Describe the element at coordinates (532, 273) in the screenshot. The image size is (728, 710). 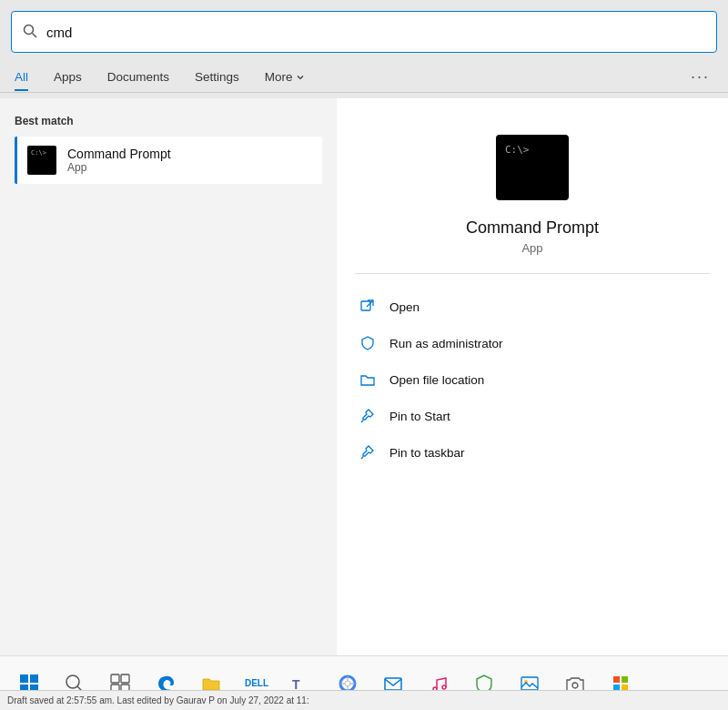
I see `divider` at that location.